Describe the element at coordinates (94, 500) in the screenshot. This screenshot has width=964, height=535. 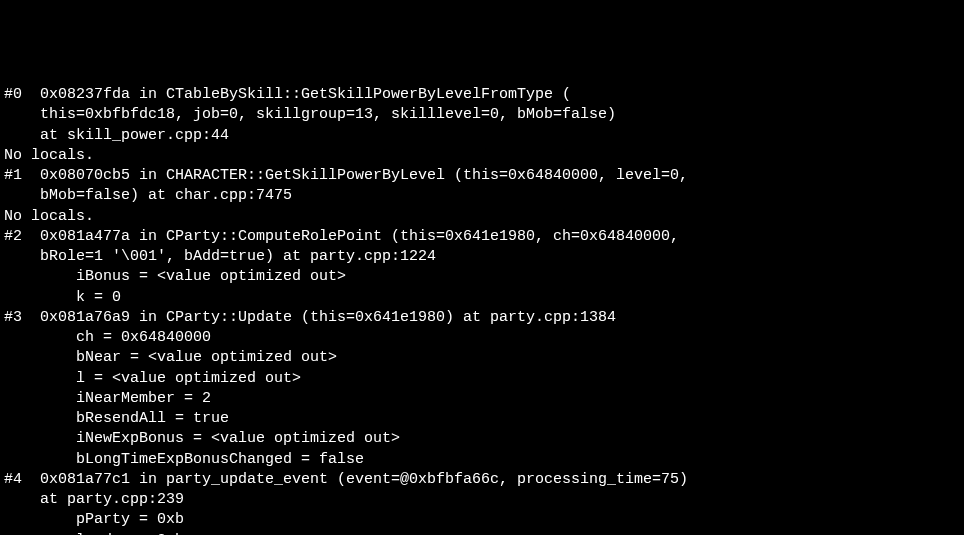
I see `backtrace-line: at party.cpp:239` at that location.